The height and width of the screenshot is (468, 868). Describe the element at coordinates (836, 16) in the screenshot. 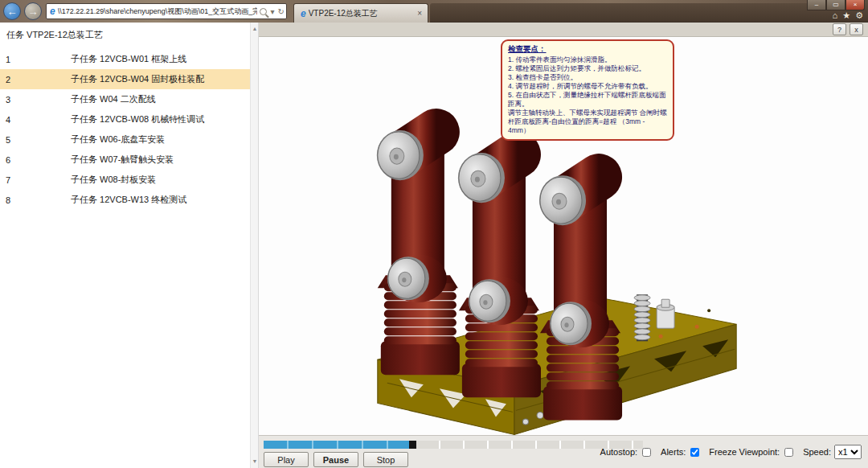

I see `home-icon: ⌂` at that location.